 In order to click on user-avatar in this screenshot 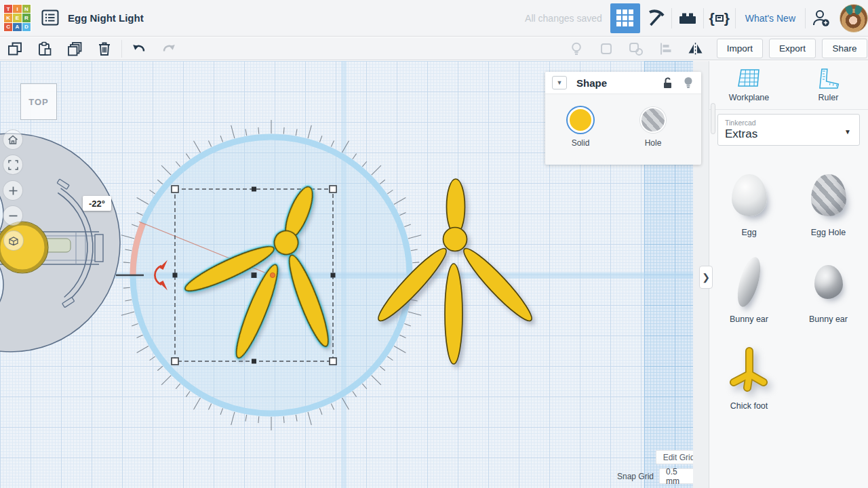, I will do `click(854, 18)`.